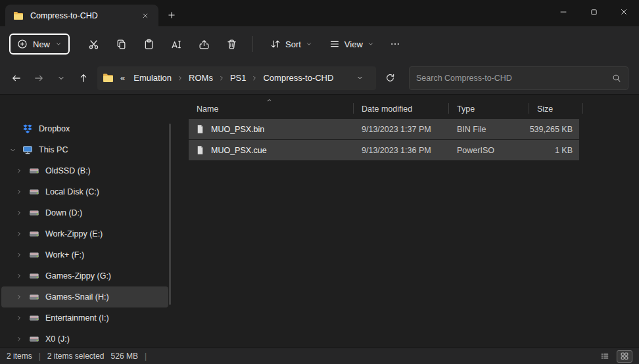  Describe the element at coordinates (271, 129) in the screenshot. I see `file-name-cell: MUO_PSX.bin` at that location.